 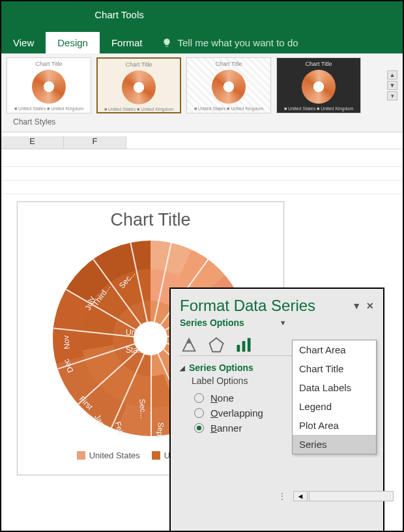 I want to click on scroll-left-button: ◄, so click(x=300, y=496).